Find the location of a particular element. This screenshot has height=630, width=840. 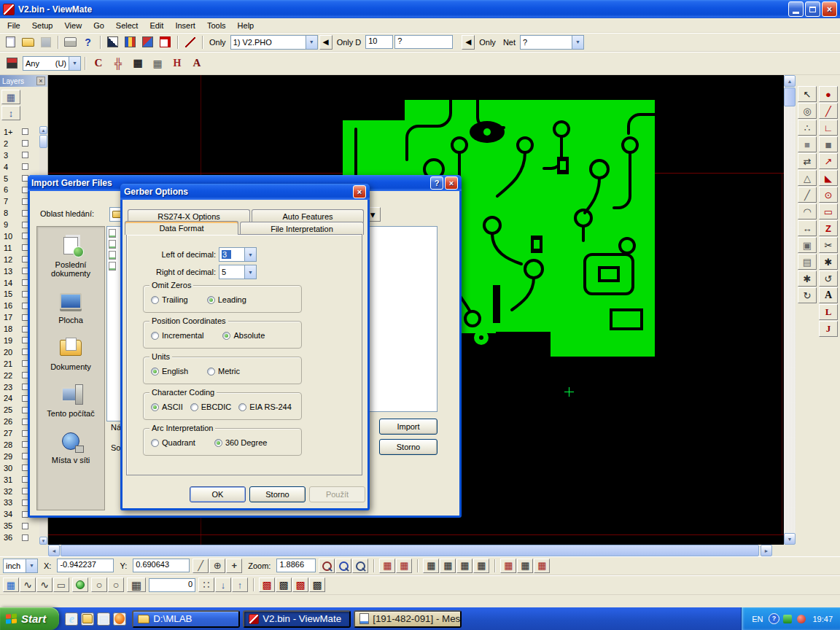

waveform-b-icon is located at coordinates (44, 585).